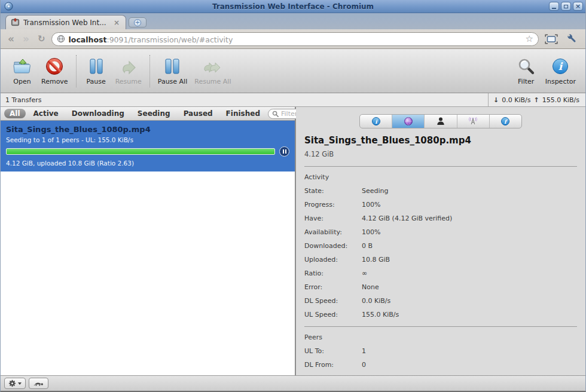  Describe the element at coordinates (46, 114) in the screenshot. I see `filter-tab-active: Active` at that location.